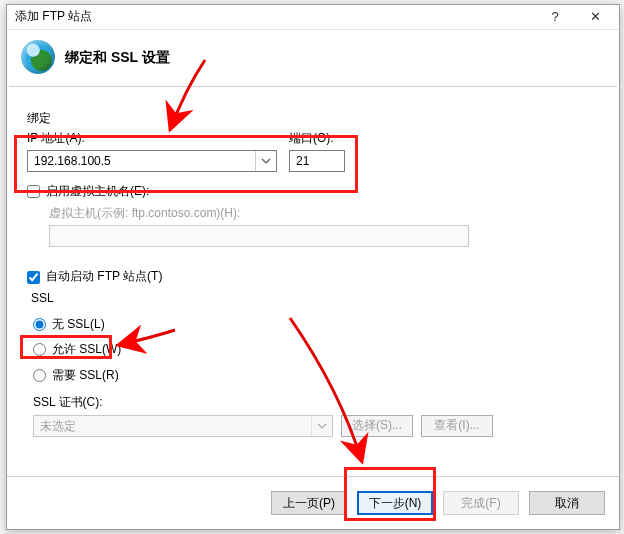 This screenshot has width=624, height=534. Describe the element at coordinates (275, 17) in the screenshot. I see `window-title: 添加 FTP 站点` at that location.